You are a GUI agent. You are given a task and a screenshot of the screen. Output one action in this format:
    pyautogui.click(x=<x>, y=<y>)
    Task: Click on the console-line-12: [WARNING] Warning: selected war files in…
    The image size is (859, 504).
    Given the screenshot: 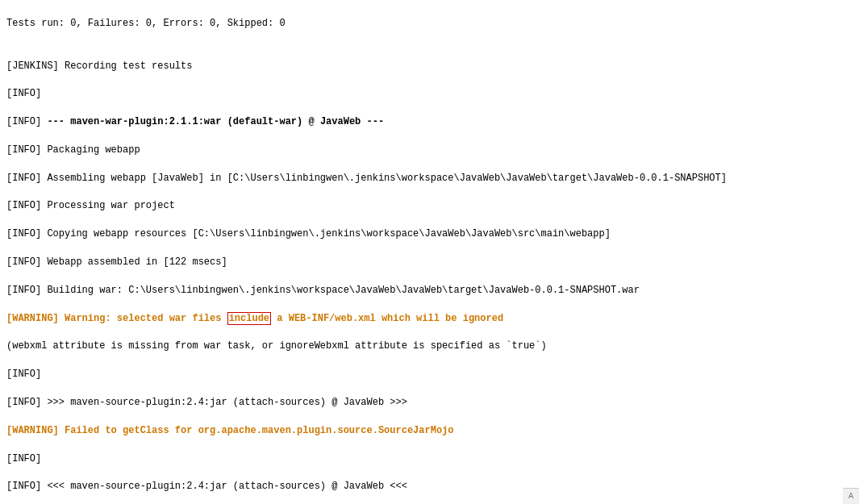 What is the action you would take?
    pyautogui.click(x=429, y=319)
    